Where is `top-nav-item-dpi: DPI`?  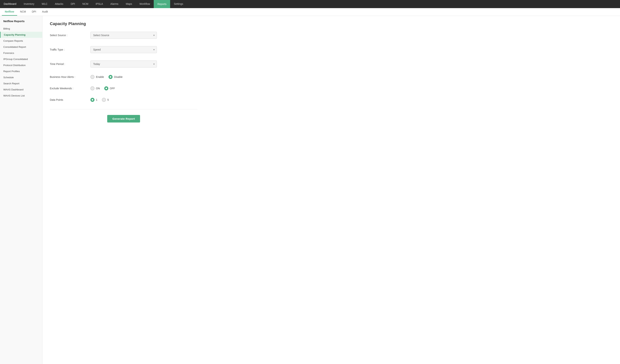
top-nav-item-dpi: DPI is located at coordinates (73, 4).